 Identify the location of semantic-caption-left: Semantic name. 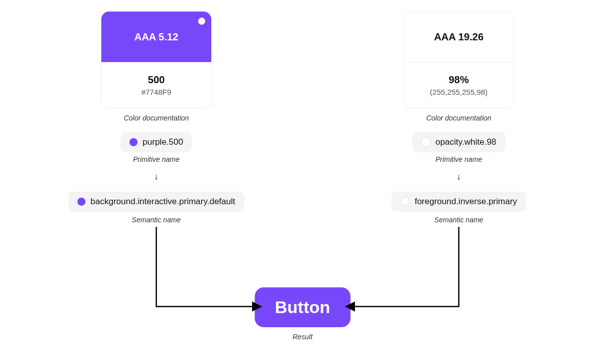
(156, 220).